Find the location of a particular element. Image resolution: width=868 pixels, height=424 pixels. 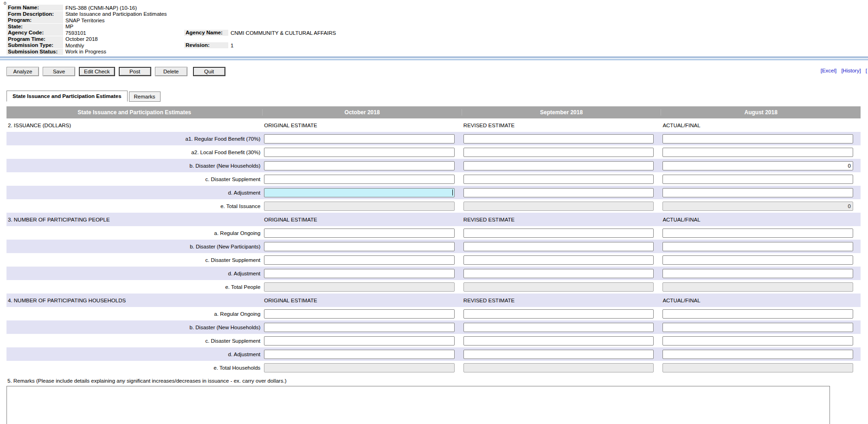

tab-estimates: State Issuance and Participation Estimat… is located at coordinates (67, 96).